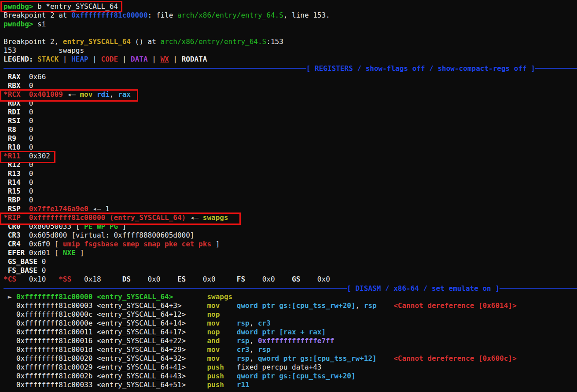 The image size is (577, 392). I want to click on reg-rsi: RSI 0, so click(290, 121).